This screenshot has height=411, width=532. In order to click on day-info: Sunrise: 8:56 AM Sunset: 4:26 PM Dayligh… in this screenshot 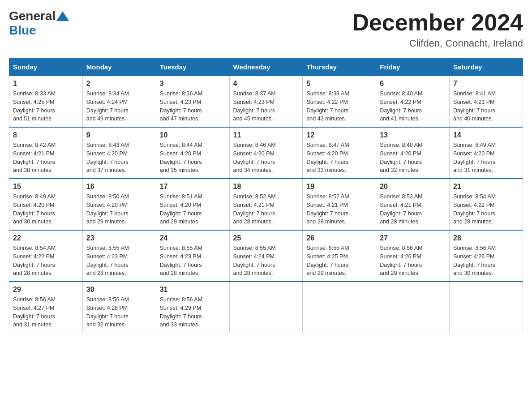, I will do `click(486, 261)`.